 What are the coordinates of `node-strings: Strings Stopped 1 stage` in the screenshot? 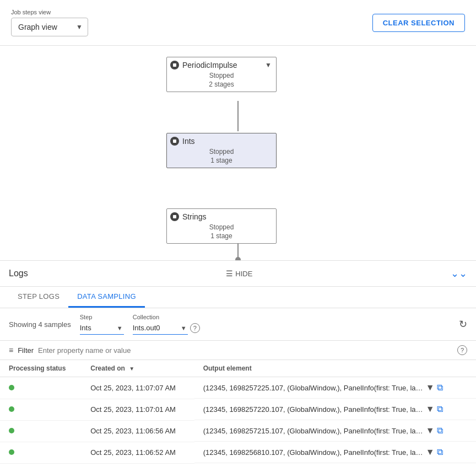 It's located at (221, 226).